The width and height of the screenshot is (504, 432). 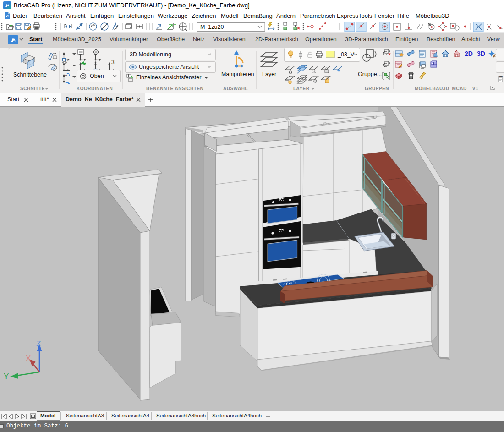 What do you see at coordinates (481, 54) in the screenshot?
I see `svg-text: 3D` at bounding box center [481, 54].